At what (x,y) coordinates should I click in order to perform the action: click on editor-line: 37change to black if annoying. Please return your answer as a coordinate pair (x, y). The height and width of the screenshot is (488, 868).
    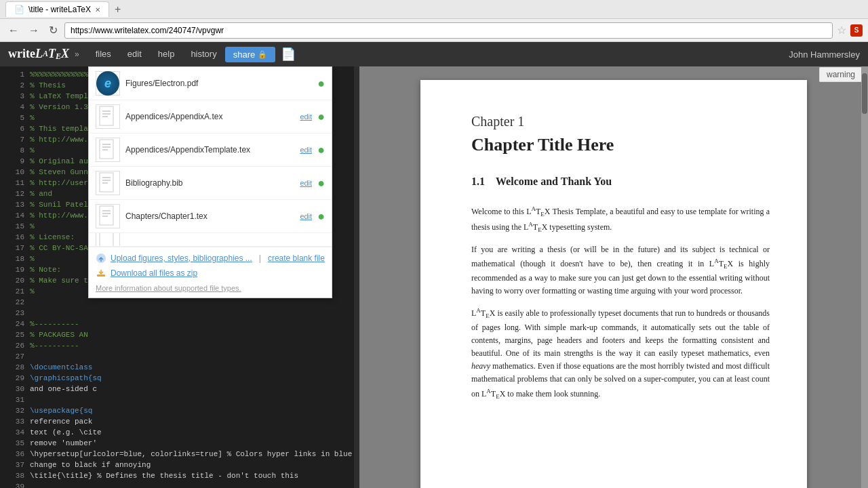
    Looking at the image, I should click on (180, 465).